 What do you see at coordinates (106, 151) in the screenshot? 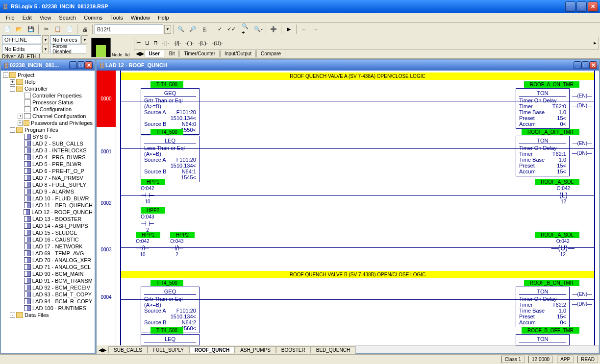
I see `rung-number: 0001` at bounding box center [106, 151].